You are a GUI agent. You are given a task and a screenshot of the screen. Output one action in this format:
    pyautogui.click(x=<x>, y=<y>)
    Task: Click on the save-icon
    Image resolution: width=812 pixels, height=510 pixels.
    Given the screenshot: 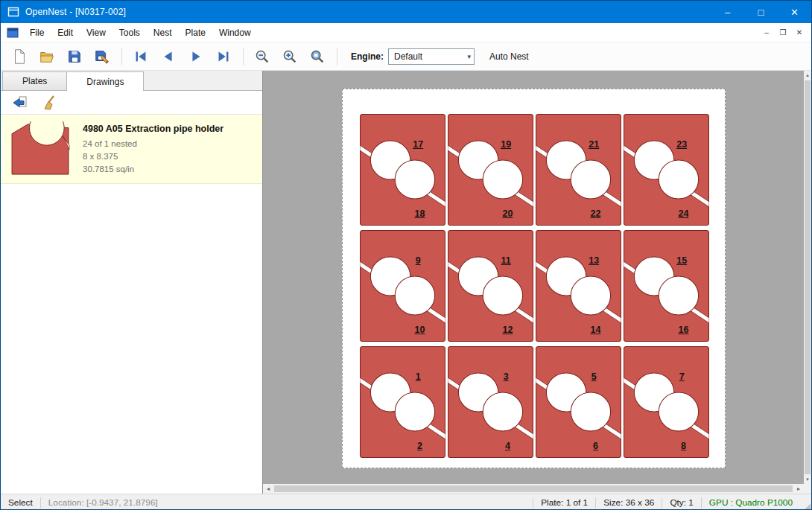 What is the action you would take?
    pyautogui.click(x=74, y=57)
    